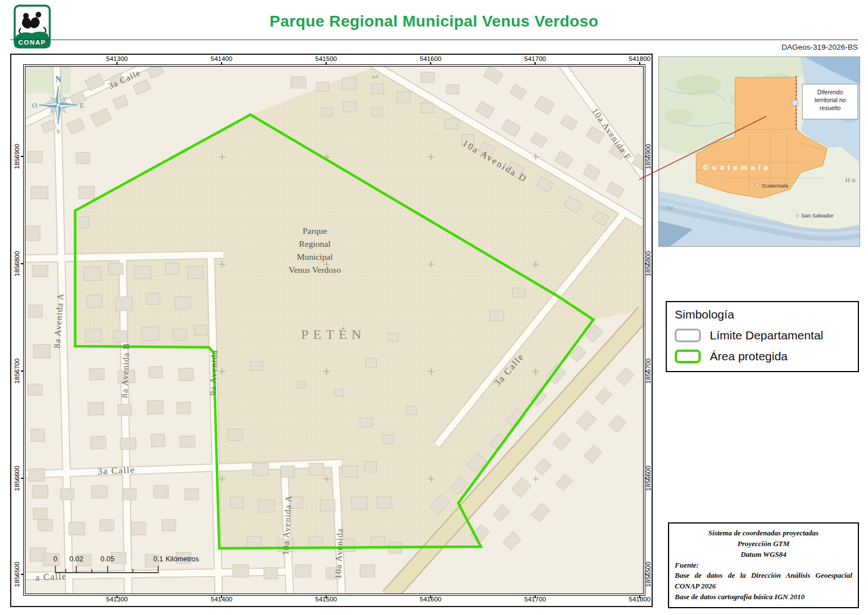  Describe the element at coordinates (17, 264) in the screenshot. I see `coordinate-label: 1856800` at that location.